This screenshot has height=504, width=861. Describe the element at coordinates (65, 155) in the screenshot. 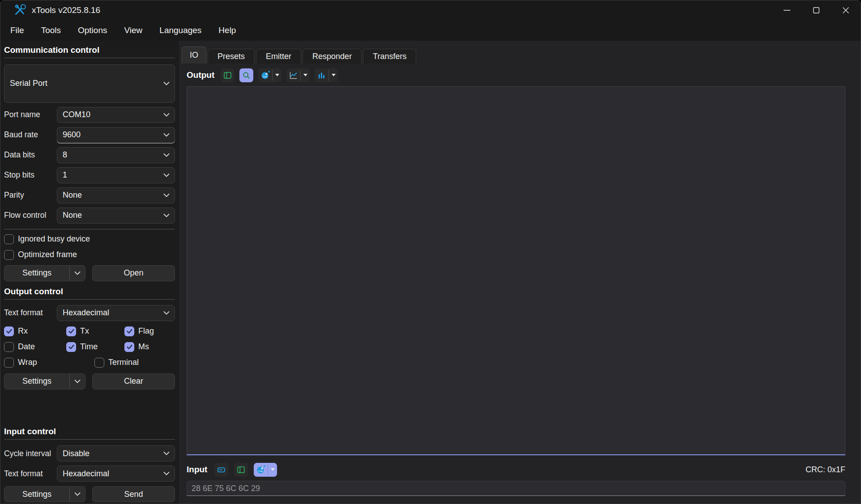

I see `data-bits-value: 8` at that location.